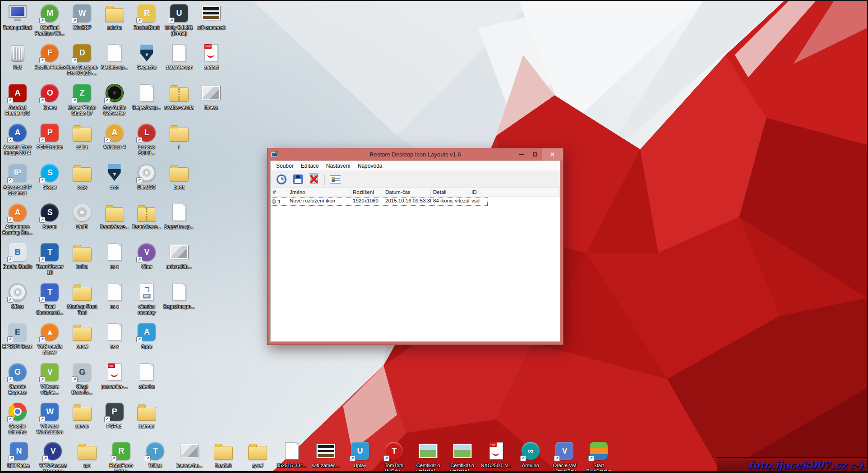 The height and width of the screenshot is (473, 868). Describe the element at coordinates (50, 20) in the screenshot. I see `desktop-icon-minitool-partition-wi: M↗MiniTool Partition Wi...` at that location.